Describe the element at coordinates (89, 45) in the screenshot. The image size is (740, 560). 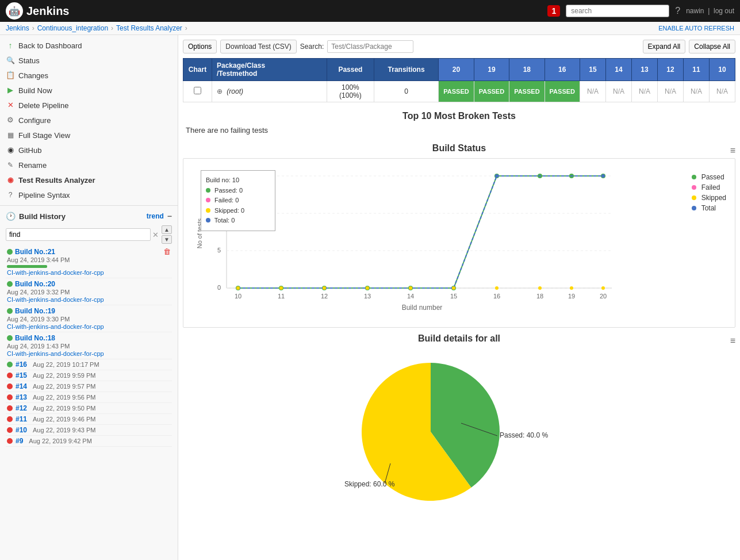
I see `sidebar-item-back-to-dashboard: ↑ Back to Dashboard` at that location.